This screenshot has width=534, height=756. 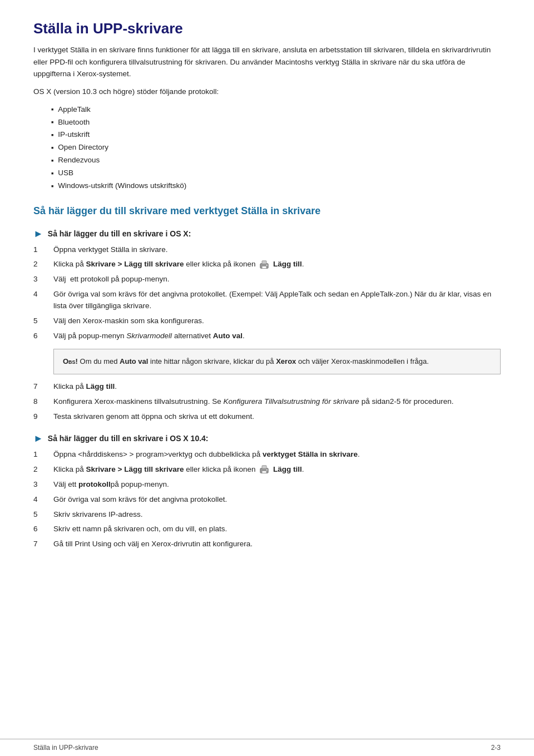 I want to click on version-line: OS X (version 10.3 och högre) stöder föl…, so click(x=267, y=92).